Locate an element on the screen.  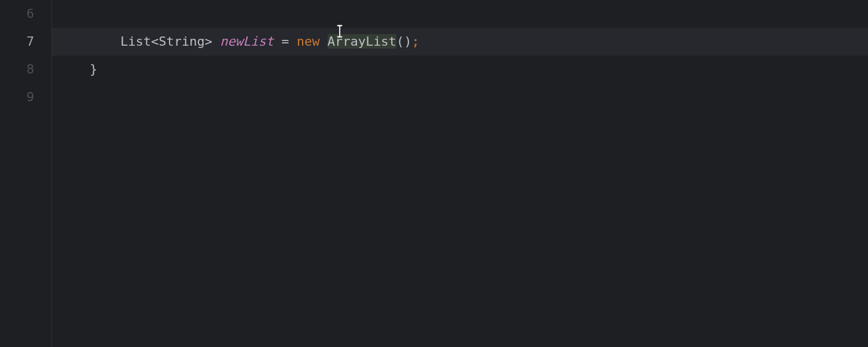
token-brace-close: } is located at coordinates (94, 69).